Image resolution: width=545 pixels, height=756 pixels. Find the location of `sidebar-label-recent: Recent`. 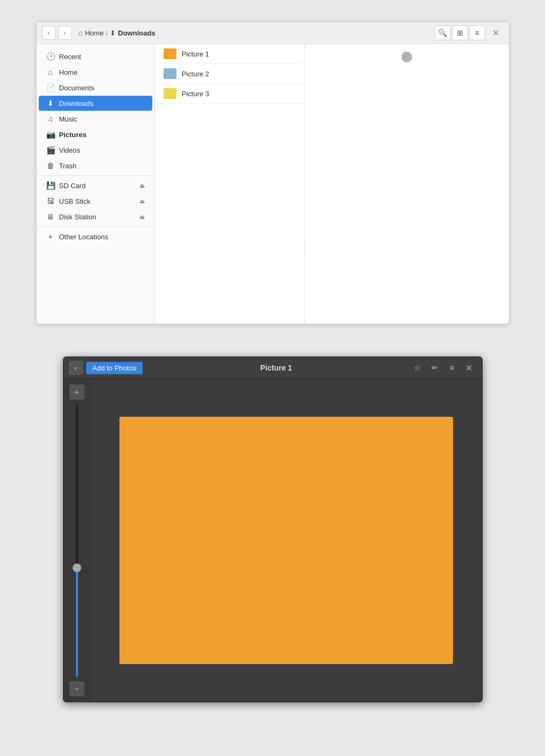

sidebar-label-recent: Recent is located at coordinates (70, 57).